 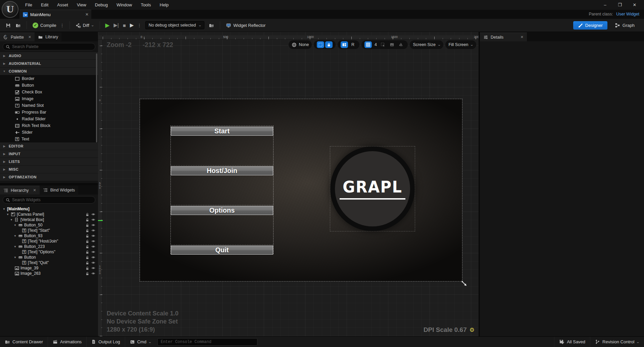 What do you see at coordinates (625, 26) in the screenshot?
I see `graph-mode-button: Graph` at bounding box center [625, 26].